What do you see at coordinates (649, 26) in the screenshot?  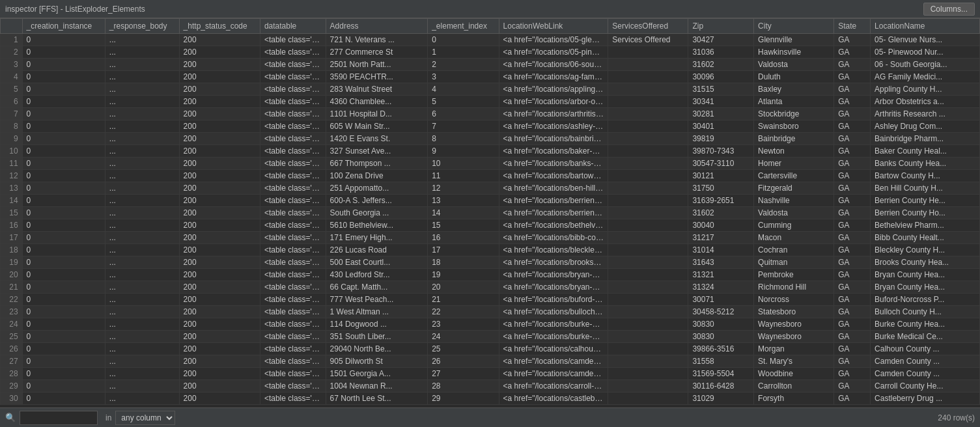 I see `col-header-services-offered: ServicesOffered` at bounding box center [649, 26].